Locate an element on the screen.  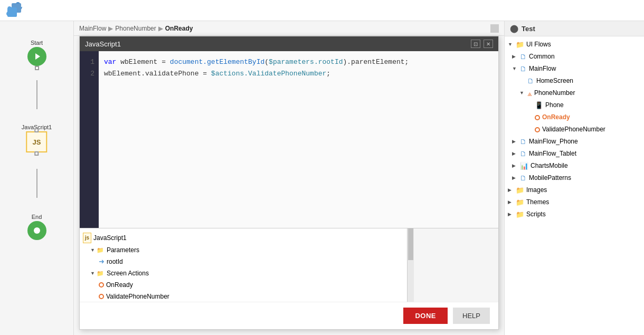
validatephone-rt-circle is located at coordinates (537, 130).